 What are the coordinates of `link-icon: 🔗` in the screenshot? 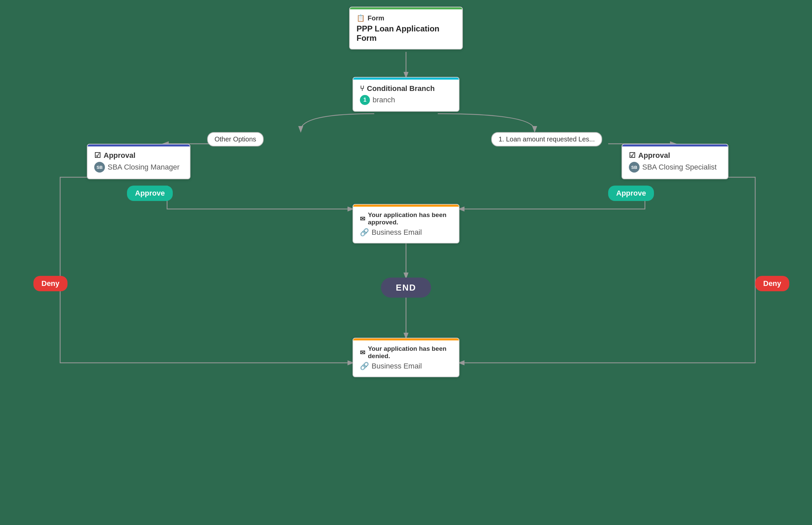 It's located at (364, 232).